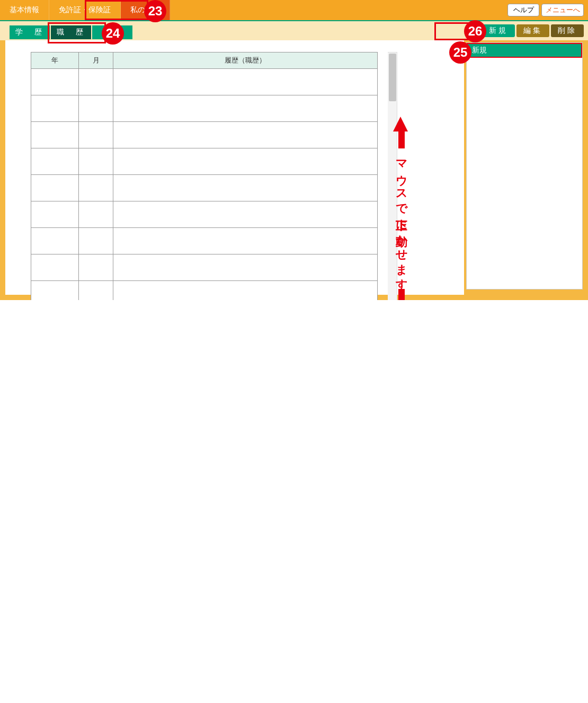 The width and height of the screenshot is (588, 703). I want to click on arrow-stem-top, so click(402, 140).